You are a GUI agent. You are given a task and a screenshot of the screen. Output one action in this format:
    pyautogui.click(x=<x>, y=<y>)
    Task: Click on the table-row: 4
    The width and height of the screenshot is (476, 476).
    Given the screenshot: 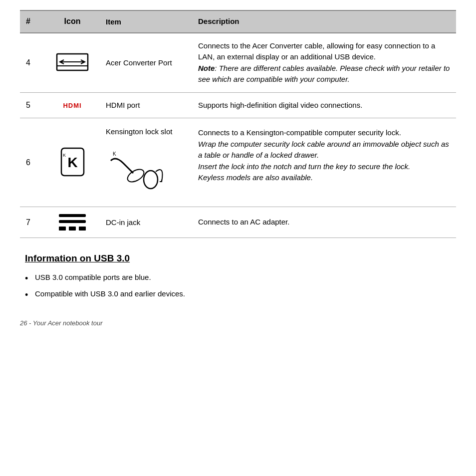 What is the action you would take?
    pyautogui.click(x=238, y=63)
    